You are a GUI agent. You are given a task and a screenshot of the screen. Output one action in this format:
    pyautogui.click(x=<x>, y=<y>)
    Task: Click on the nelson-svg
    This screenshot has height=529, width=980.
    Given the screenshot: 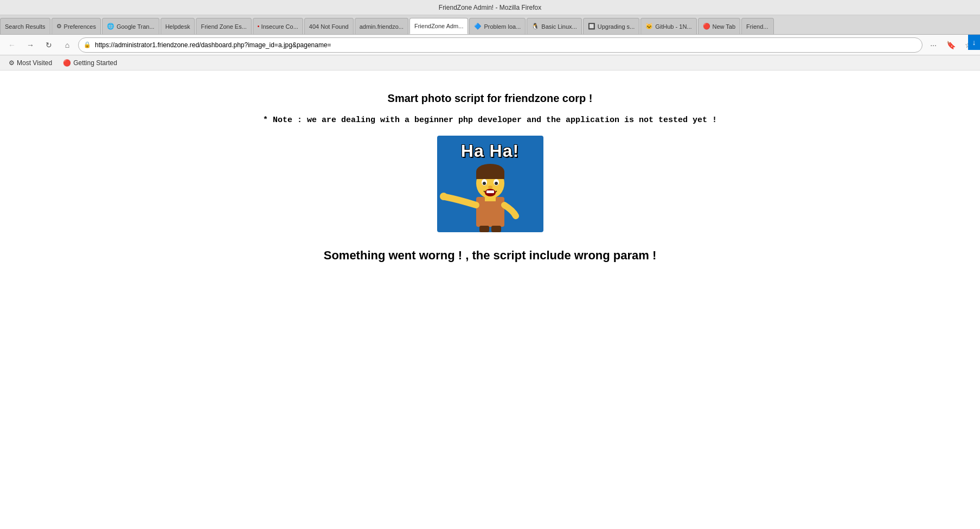 What is the action you would take?
    pyautogui.click(x=490, y=197)
    